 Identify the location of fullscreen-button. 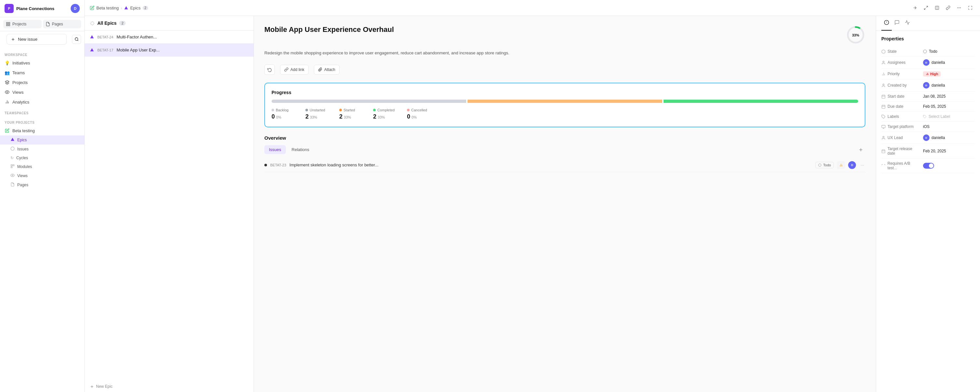
(970, 8).